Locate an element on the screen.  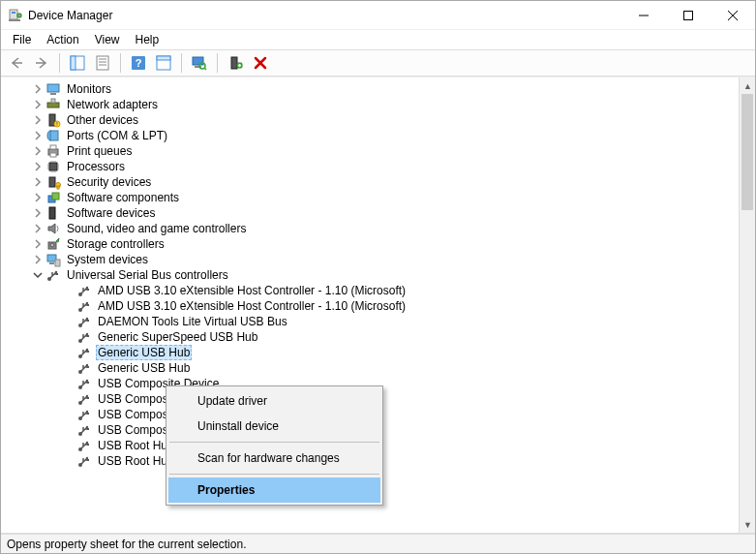
menu-view: View is located at coordinates (107, 40).